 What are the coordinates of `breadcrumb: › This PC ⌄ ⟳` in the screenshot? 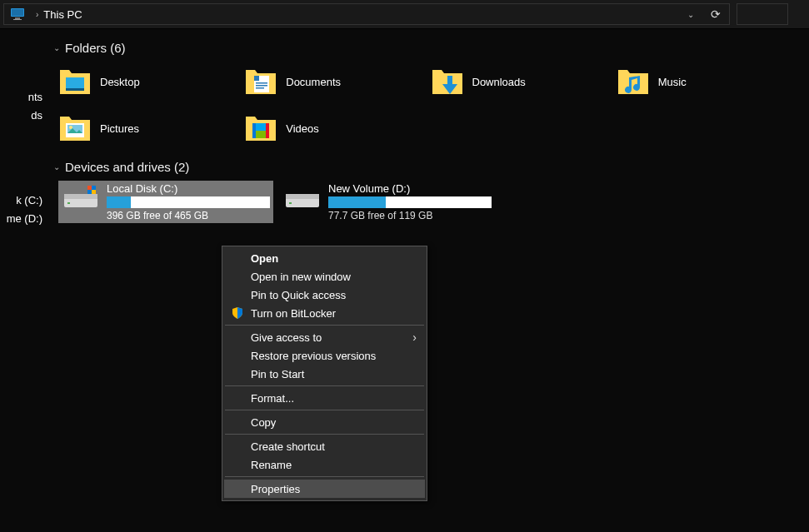 It's located at (367, 14).